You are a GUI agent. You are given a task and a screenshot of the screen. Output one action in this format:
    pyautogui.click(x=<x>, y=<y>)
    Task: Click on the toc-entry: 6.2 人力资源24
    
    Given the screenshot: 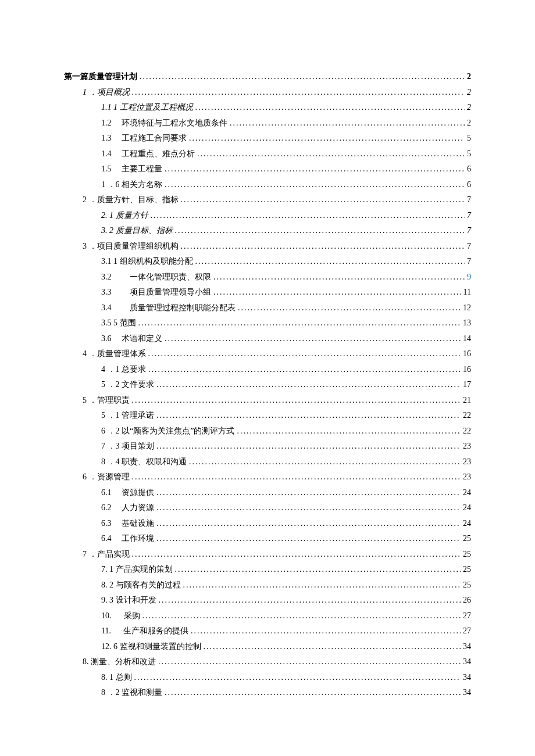 What is the action you would take?
    pyautogui.click(x=286, y=508)
    